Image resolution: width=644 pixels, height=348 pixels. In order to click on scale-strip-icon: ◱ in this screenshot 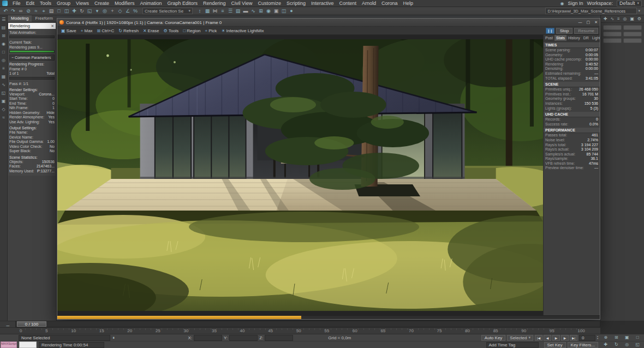, I will do `click(4, 93)`.